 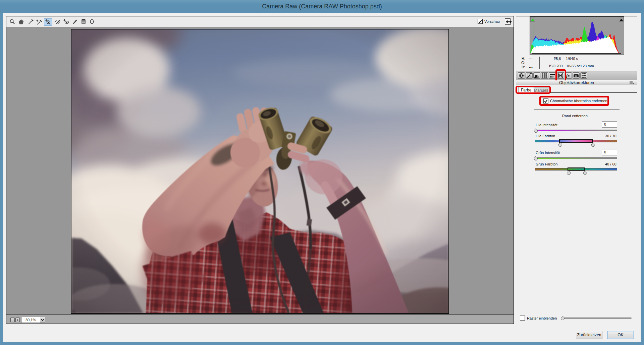 I want to click on svg-text: fx, so click(x=568, y=76).